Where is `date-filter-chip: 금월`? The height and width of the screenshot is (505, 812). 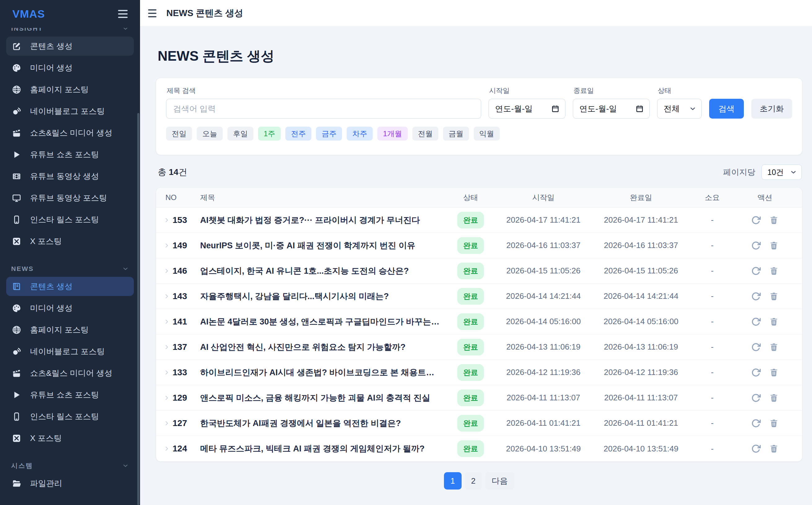
date-filter-chip: 금월 is located at coordinates (456, 134).